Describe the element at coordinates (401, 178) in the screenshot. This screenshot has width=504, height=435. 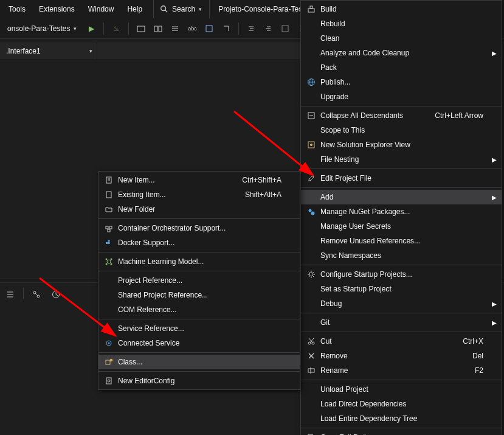
I see `project-menu-item: Edit Project File` at that location.